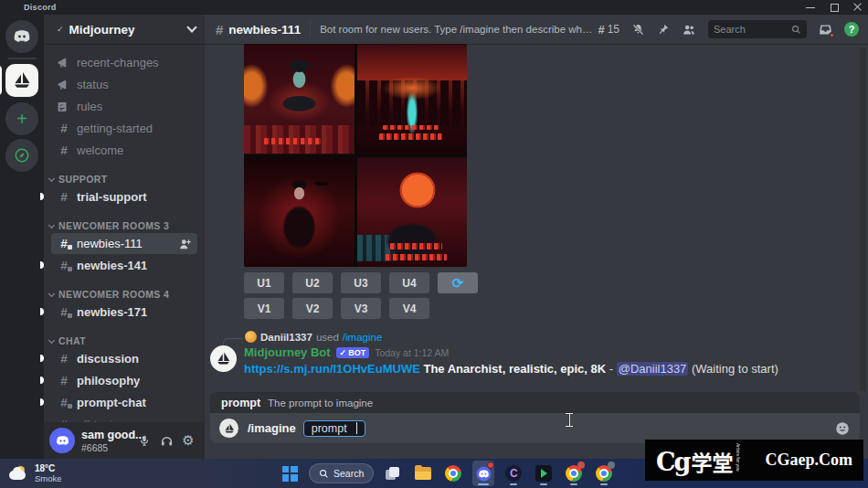  I want to click on sidebar-item-getting-started: # getting-started, so click(124, 128).